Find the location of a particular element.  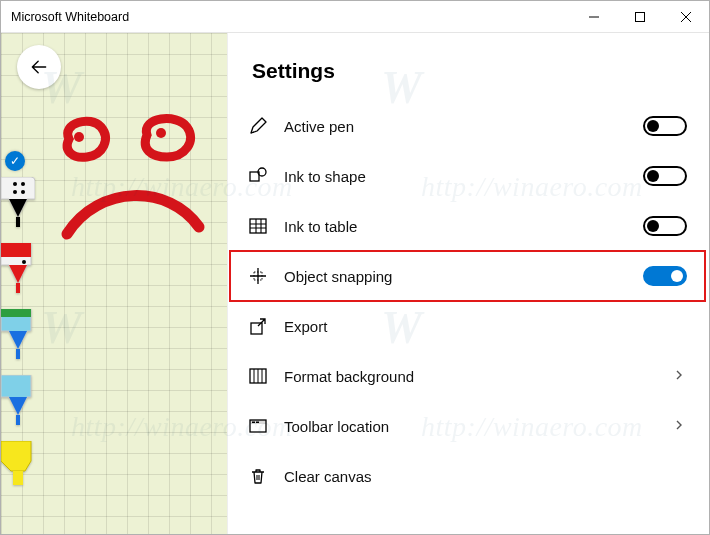

pen-tool-blue is located at coordinates (18, 341).